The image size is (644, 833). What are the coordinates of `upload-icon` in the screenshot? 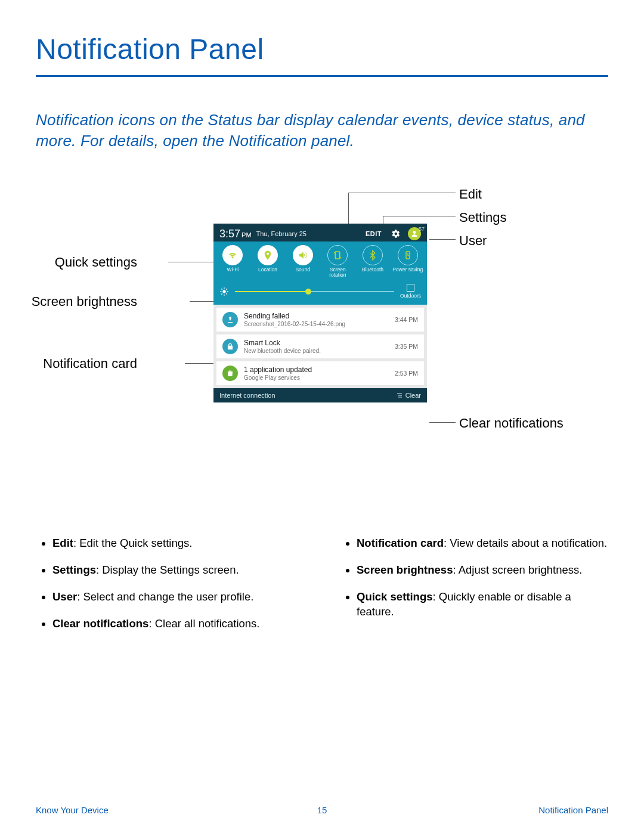 It's located at (230, 320).